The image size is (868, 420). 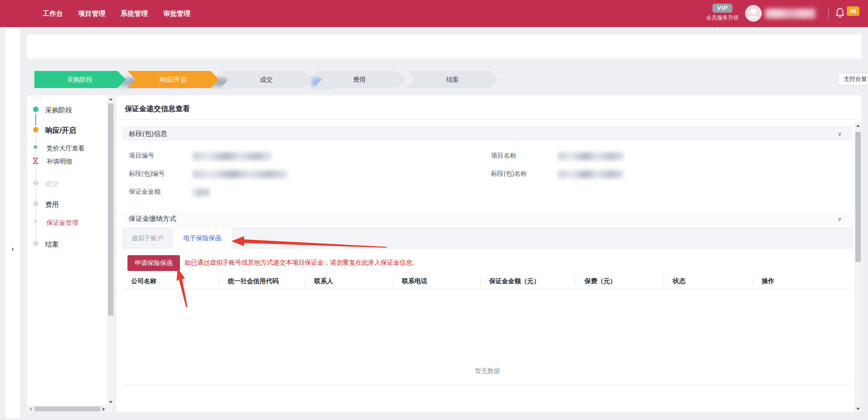 I want to click on process-steps: 采购阶段 响应/开启 成交 费用 结案, so click(x=266, y=79).